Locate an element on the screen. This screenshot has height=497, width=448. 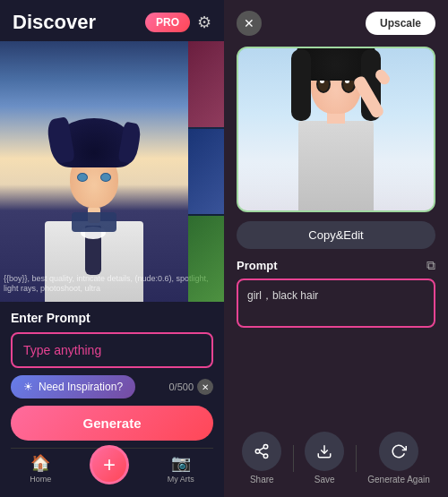
char-left-eye is located at coordinates (82, 177).